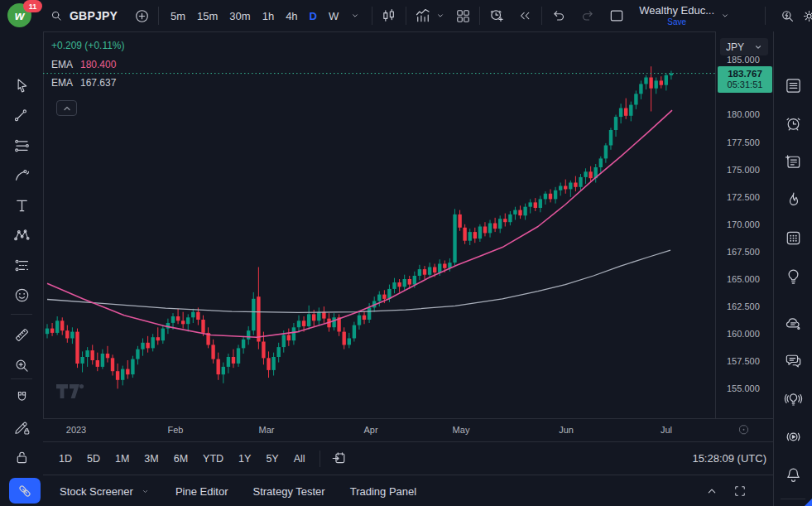  What do you see at coordinates (793, 200) in the screenshot?
I see `sidebar-hotlists-button` at bounding box center [793, 200].